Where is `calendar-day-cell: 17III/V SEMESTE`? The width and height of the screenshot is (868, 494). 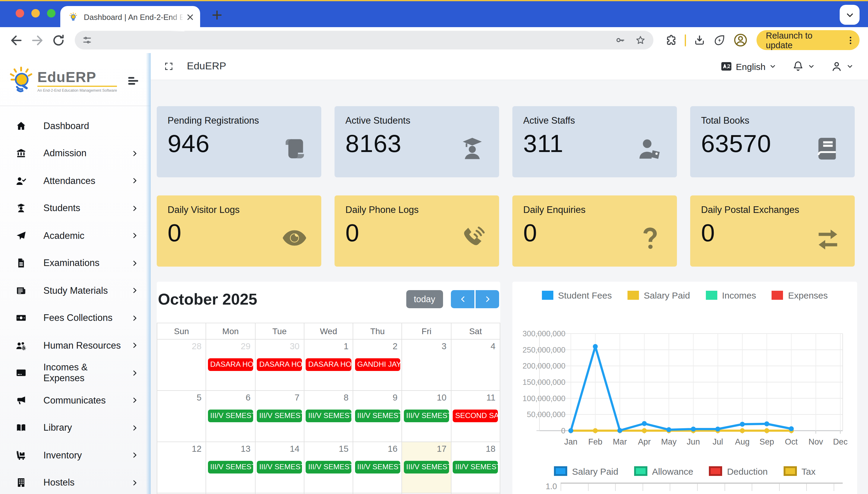
calendar-day-cell: 17III/V SEMESTE is located at coordinates (427, 468).